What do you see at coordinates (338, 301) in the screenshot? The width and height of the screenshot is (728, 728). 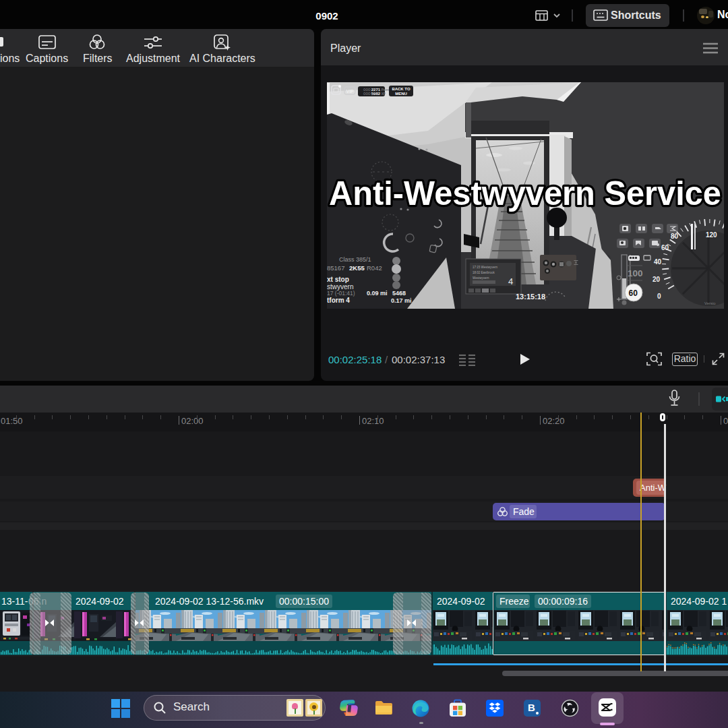 I see `svg-text: tform 4` at bounding box center [338, 301].